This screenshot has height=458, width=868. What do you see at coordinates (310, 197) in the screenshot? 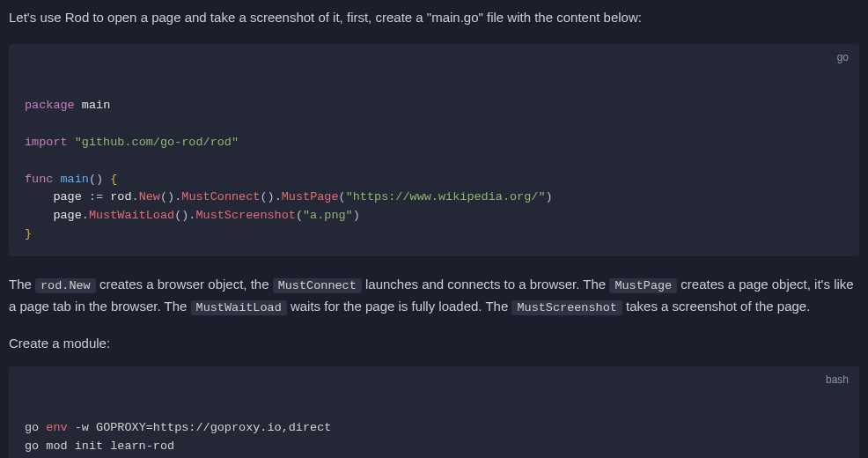
I see `token-call: MustPage` at bounding box center [310, 197].